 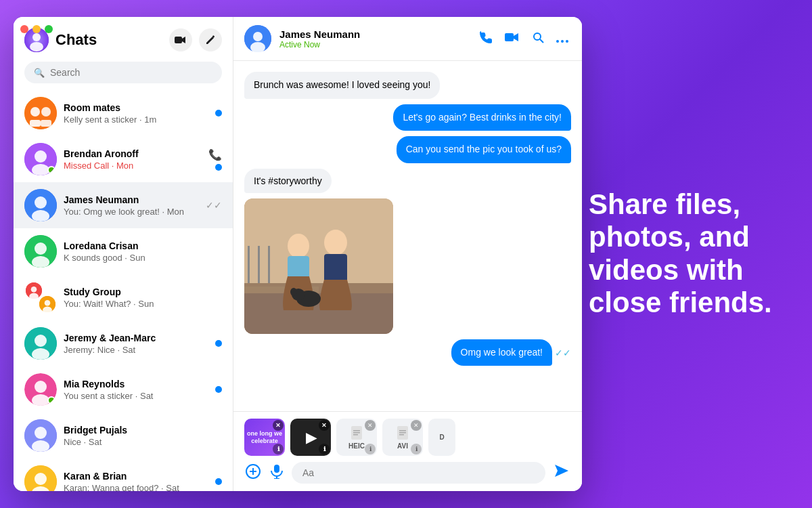 What do you see at coordinates (136, 119) in the screenshot?
I see `chat-preview: Kelly sent a sticker · 1m` at bounding box center [136, 119].